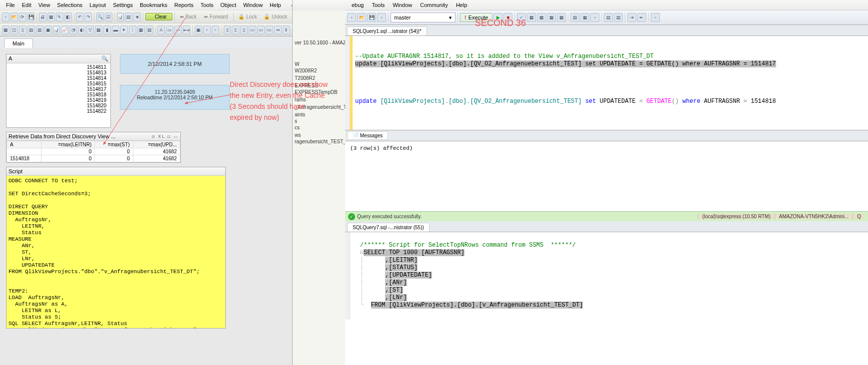  Describe the element at coordinates (276, 17) in the screenshot. I see `unlock-button: 🔓 Unlock` at that location.